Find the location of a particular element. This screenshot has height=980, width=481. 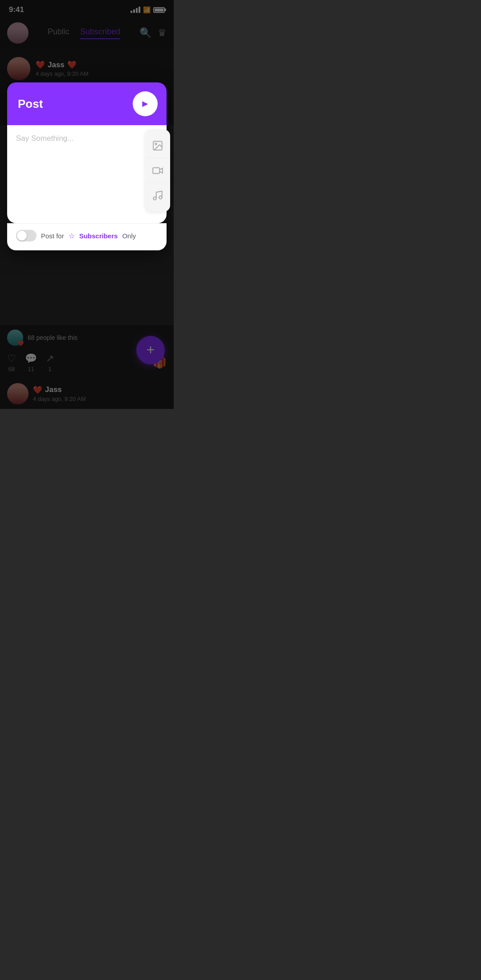

post-modal: Post ► Say Something... is located at coordinates (87, 167).